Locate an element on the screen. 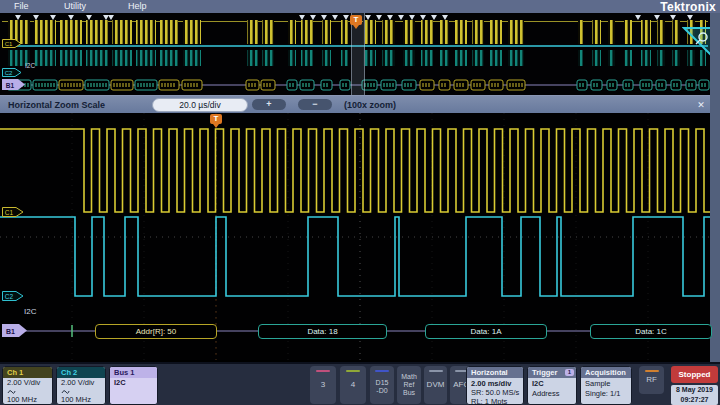 Image resolution: width=720 pixels, height=405 pixels. bandwidth-limit-icon is located at coordinates (12, 392).